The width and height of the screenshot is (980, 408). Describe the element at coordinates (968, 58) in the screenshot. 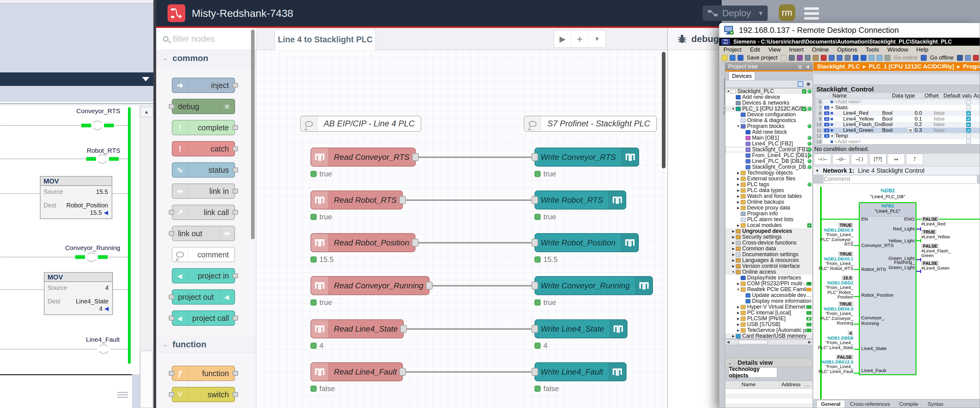

I see `start-simulation-icon` at that location.